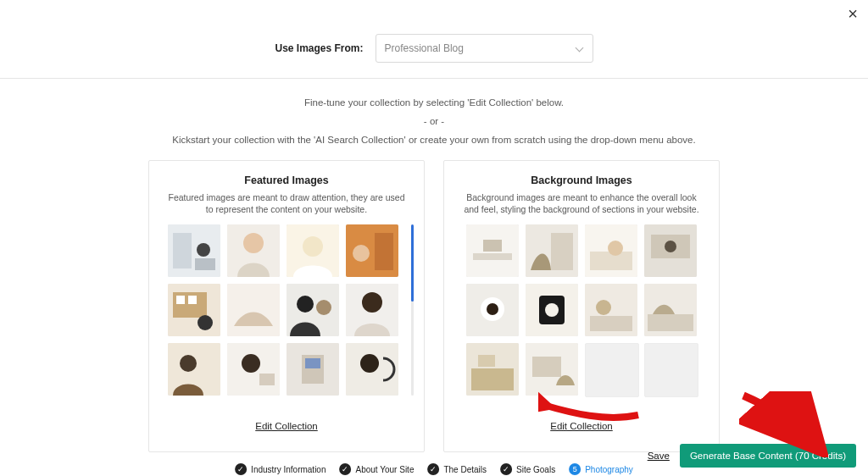 This screenshot has width=868, height=476. What do you see at coordinates (536, 469) in the screenshot?
I see `step-label: Site Goals` at bounding box center [536, 469].